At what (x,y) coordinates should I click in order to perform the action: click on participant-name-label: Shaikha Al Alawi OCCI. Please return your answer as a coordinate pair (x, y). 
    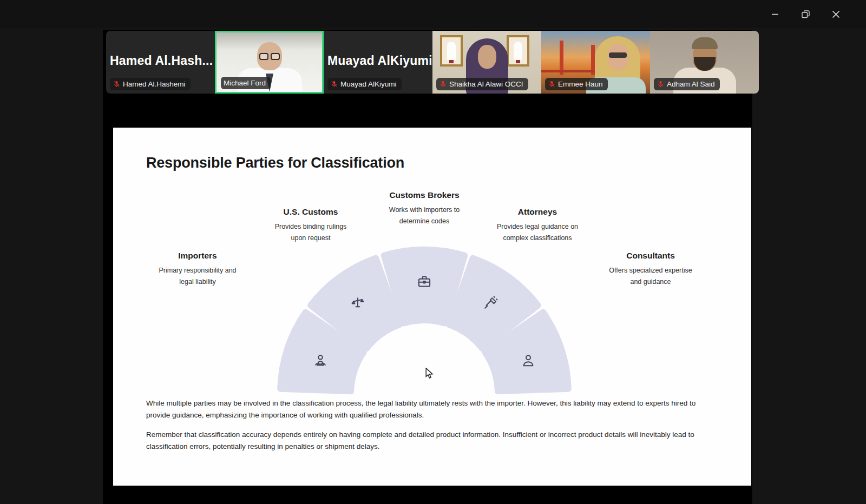
    Looking at the image, I should click on (482, 84).